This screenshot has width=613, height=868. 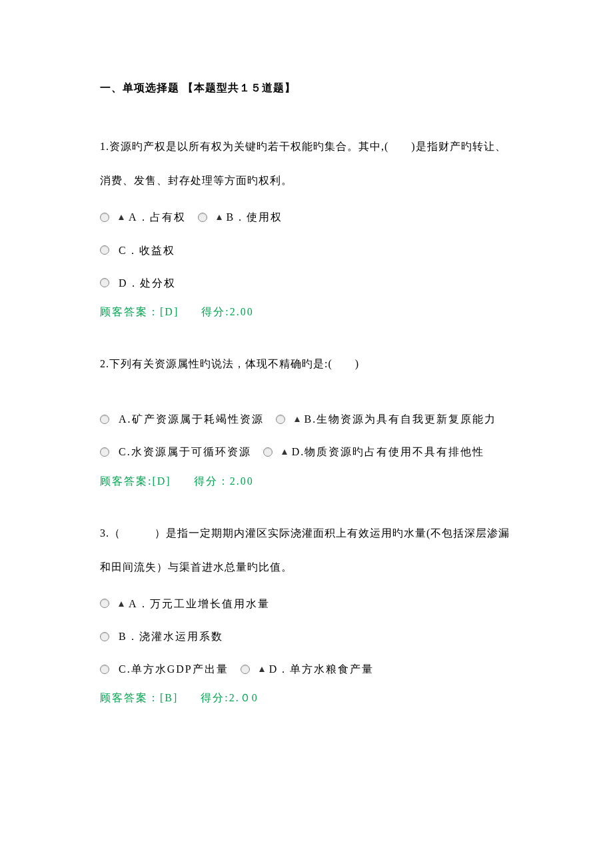 I want to click on option-label: C.单方水GDP产出量, so click(x=173, y=669).